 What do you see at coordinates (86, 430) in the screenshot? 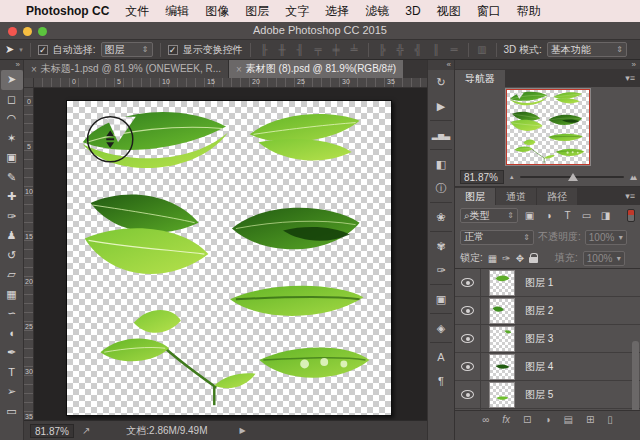
I see `share-icon: ↗` at bounding box center [86, 430].